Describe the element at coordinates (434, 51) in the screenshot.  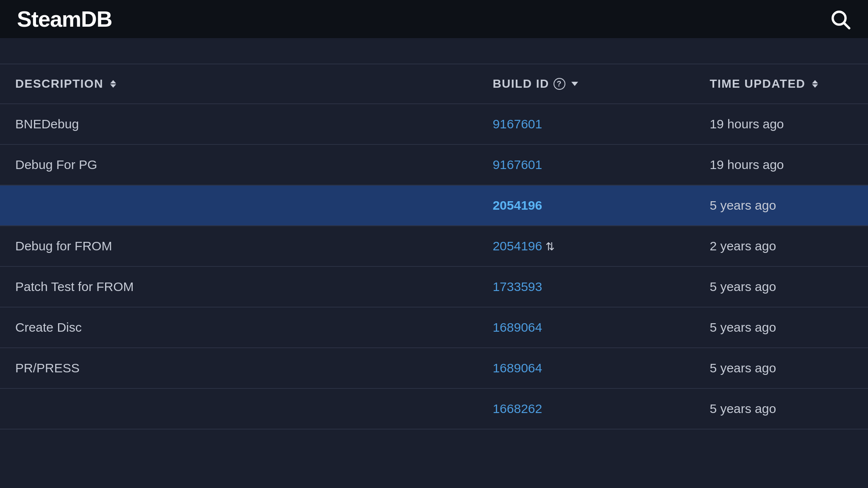
I see `spacer` at that location.